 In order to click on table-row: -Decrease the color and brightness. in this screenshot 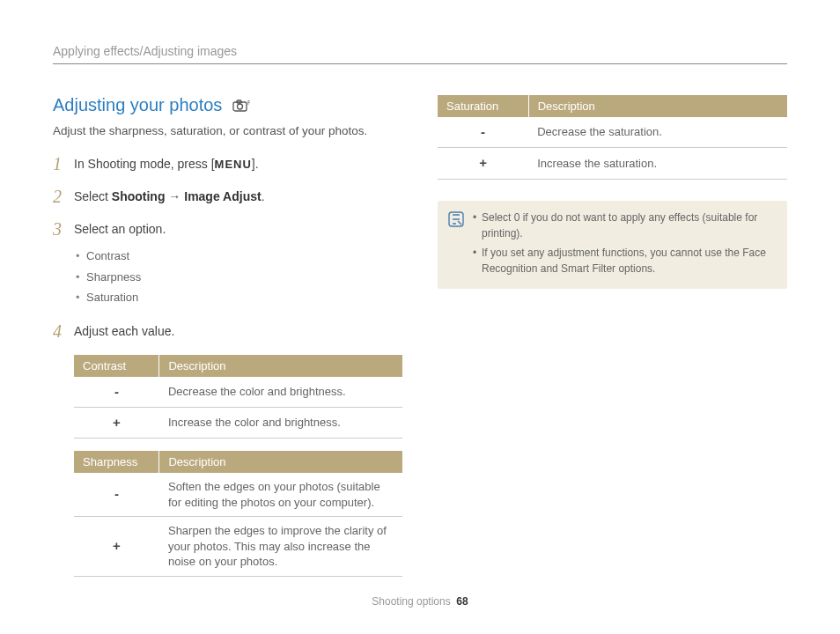, I will do `click(238, 393)`.